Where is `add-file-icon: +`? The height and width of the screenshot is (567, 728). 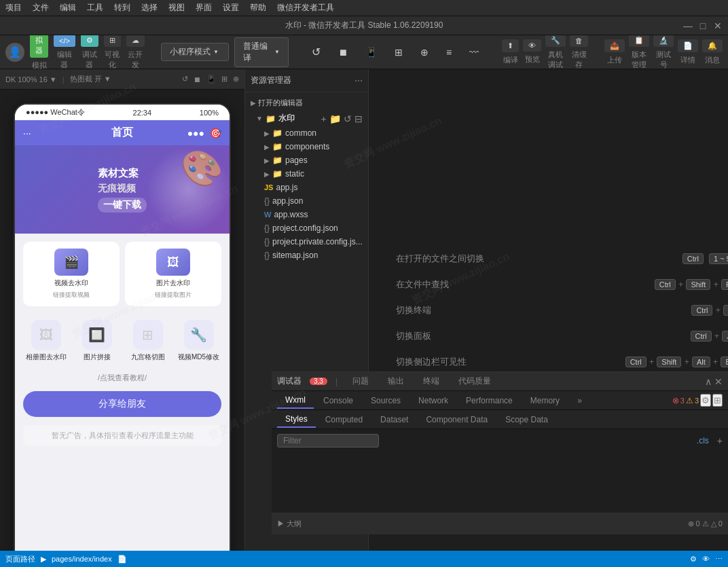
add-file-icon: + is located at coordinates (324, 119).